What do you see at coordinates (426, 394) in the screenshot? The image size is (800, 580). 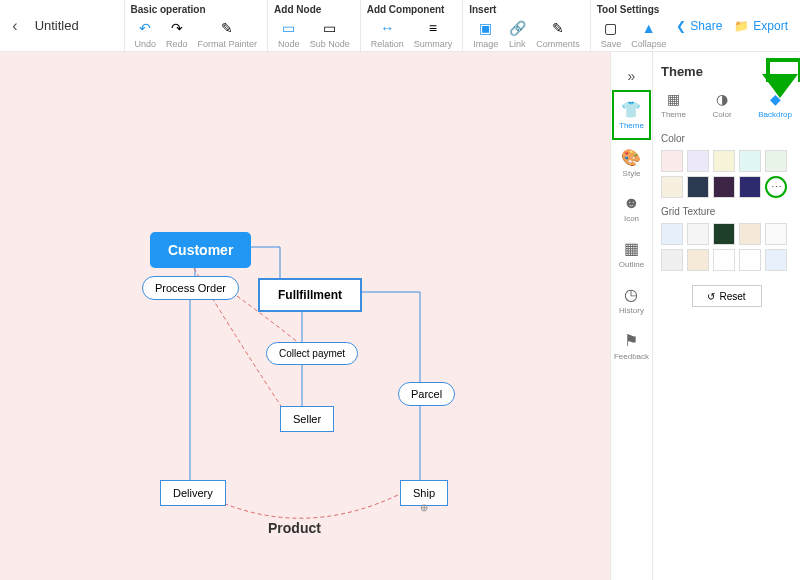 I see `node-parcel: Parcel` at bounding box center [426, 394].